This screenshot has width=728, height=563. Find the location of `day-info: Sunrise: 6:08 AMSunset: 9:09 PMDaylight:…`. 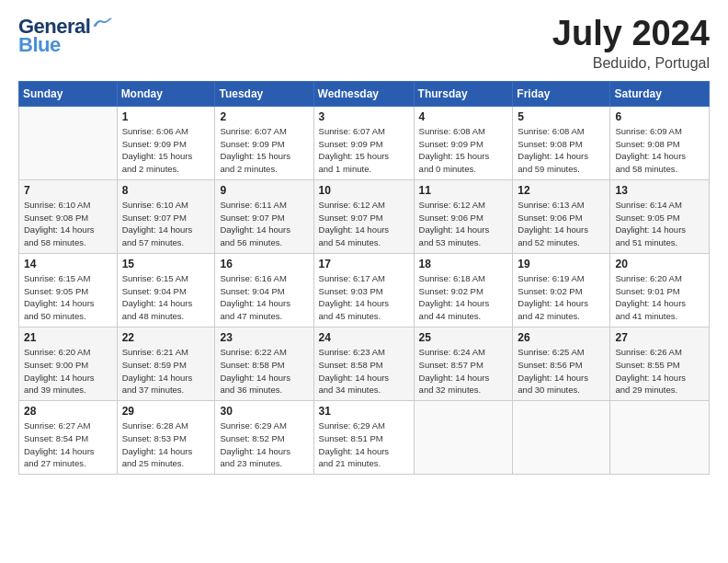

day-info: Sunrise: 6:08 AMSunset: 9:09 PMDaylight:… is located at coordinates (463, 151).